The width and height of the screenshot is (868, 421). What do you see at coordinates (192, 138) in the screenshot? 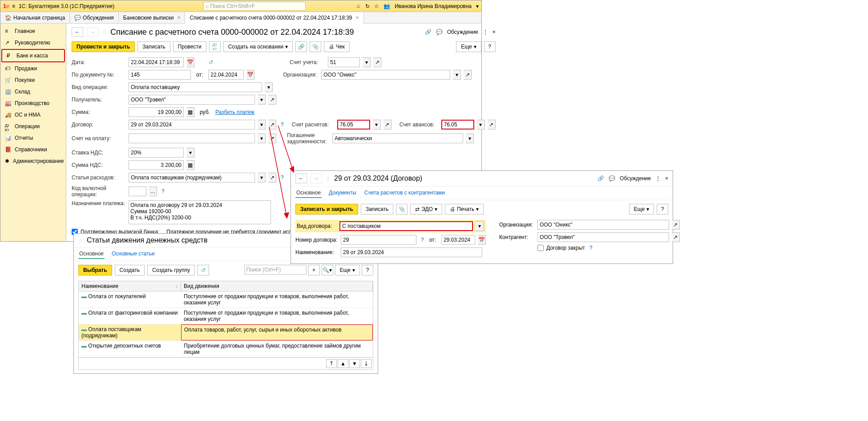
I see `schopl-input` at bounding box center [192, 138].